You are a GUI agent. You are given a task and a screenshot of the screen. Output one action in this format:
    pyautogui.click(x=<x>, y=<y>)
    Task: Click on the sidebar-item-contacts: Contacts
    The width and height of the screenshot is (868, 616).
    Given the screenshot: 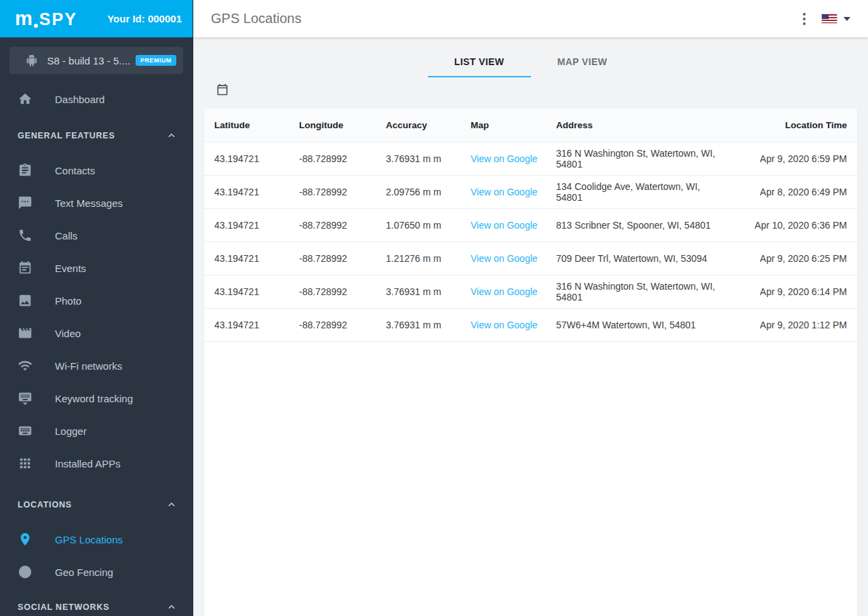 What is the action you would take?
    pyautogui.click(x=96, y=170)
    